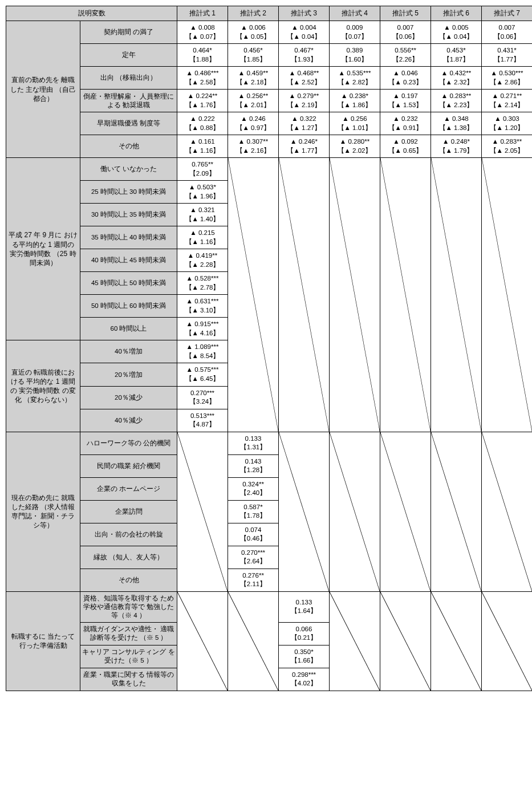 Image resolution: width=532 pixels, height=812 pixels. Describe the element at coordinates (203, 261) in the screenshot. I see `cell: ▲ 0.419** 【▲ 2.28】` at that location.